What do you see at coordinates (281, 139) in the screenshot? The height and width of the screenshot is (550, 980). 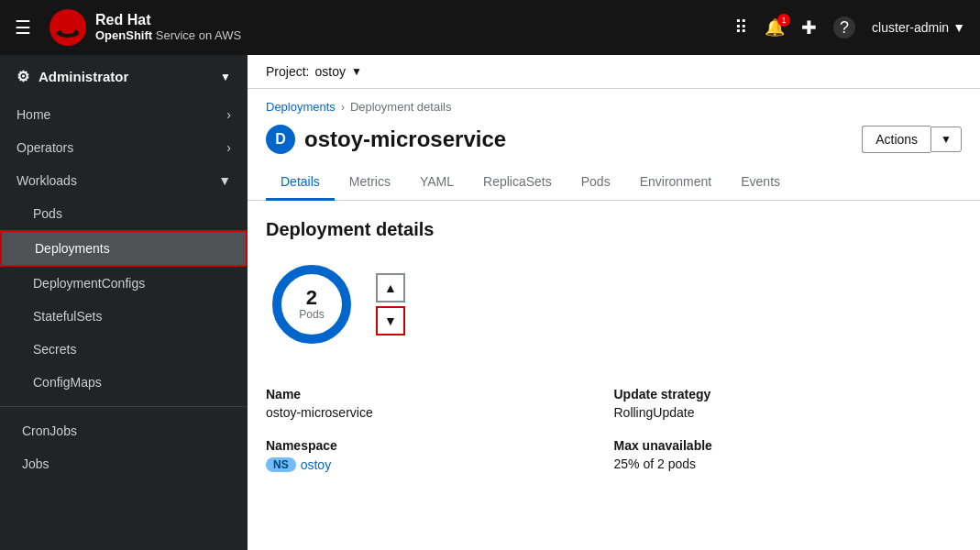 I see `deployment-icon-letter: D` at bounding box center [281, 139].